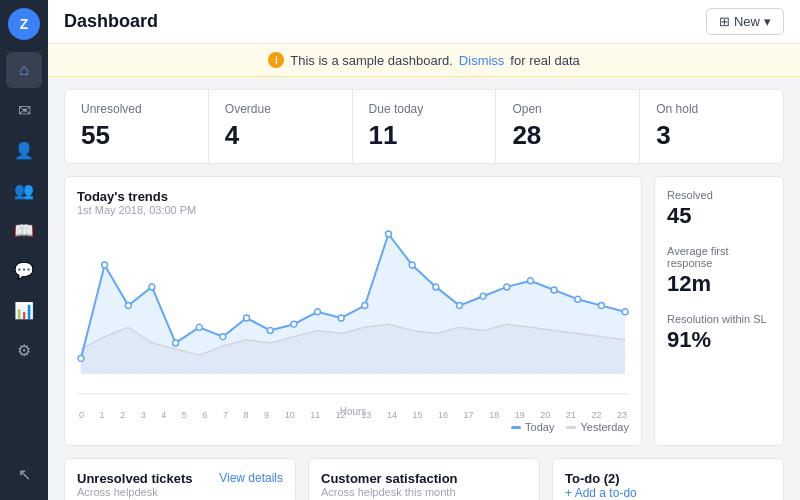  Describe the element at coordinates (719, 284) in the screenshot. I see `side-stat-avg-response-value: 12m` at that location.